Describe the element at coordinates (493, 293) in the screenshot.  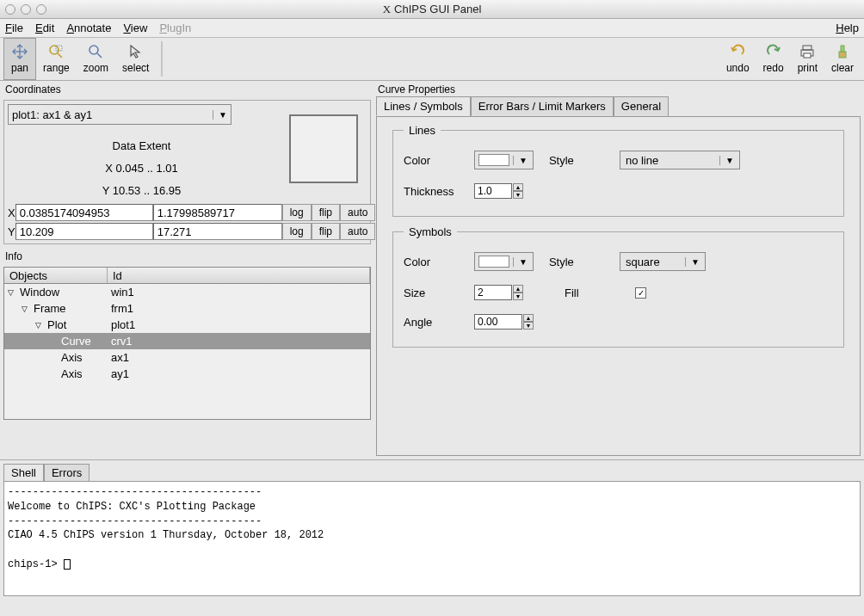
I see `size-input` at that location.